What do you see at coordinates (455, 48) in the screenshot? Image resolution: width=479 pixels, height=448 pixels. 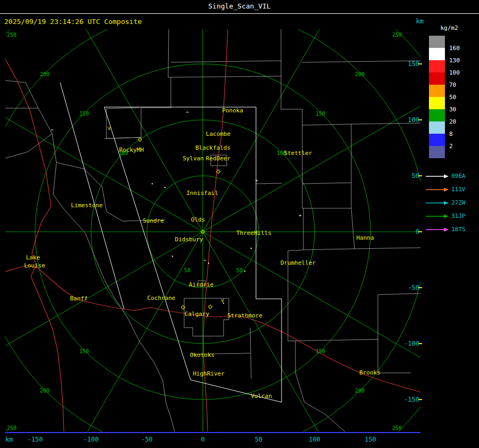 I see `legend-threshold-label: 160` at bounding box center [455, 48].